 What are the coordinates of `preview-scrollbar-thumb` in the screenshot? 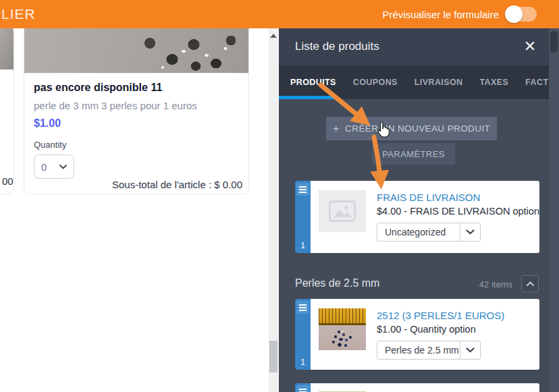 It's located at (273, 356).